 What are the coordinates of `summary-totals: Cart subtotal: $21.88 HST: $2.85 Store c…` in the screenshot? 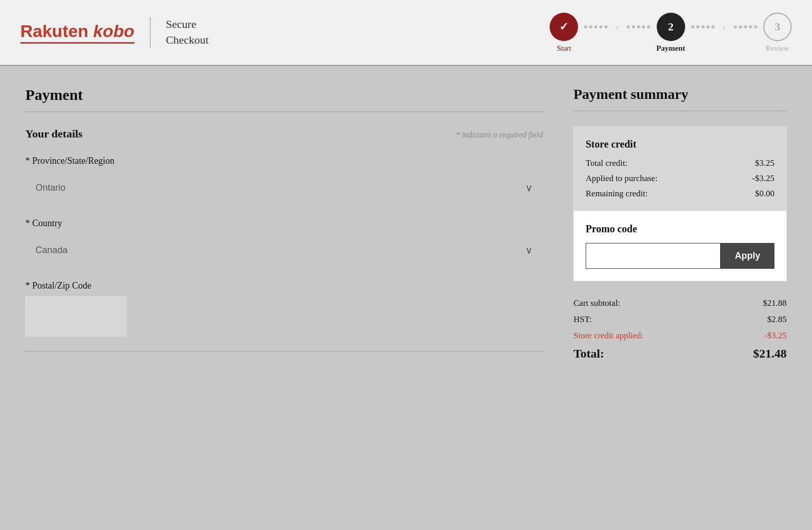 It's located at (680, 330).